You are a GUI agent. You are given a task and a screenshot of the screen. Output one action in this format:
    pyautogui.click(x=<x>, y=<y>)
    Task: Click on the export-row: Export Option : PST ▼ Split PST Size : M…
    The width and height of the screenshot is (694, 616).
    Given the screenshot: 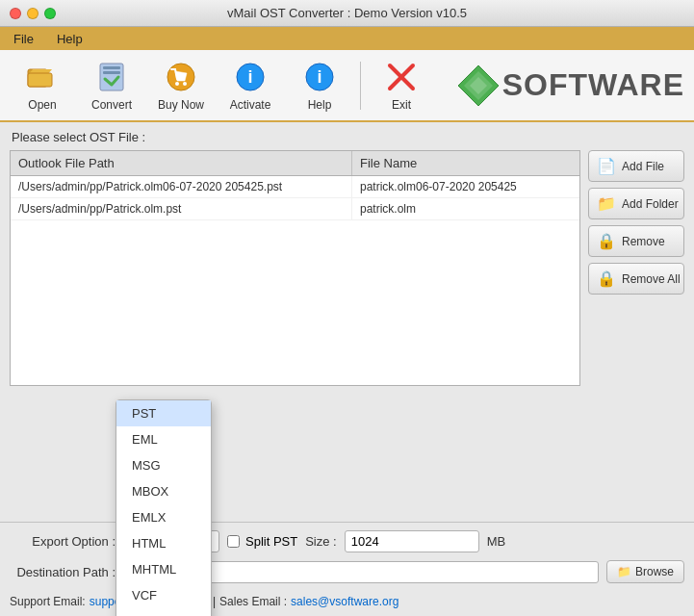 What is the action you would take?
    pyautogui.click(x=347, y=541)
    